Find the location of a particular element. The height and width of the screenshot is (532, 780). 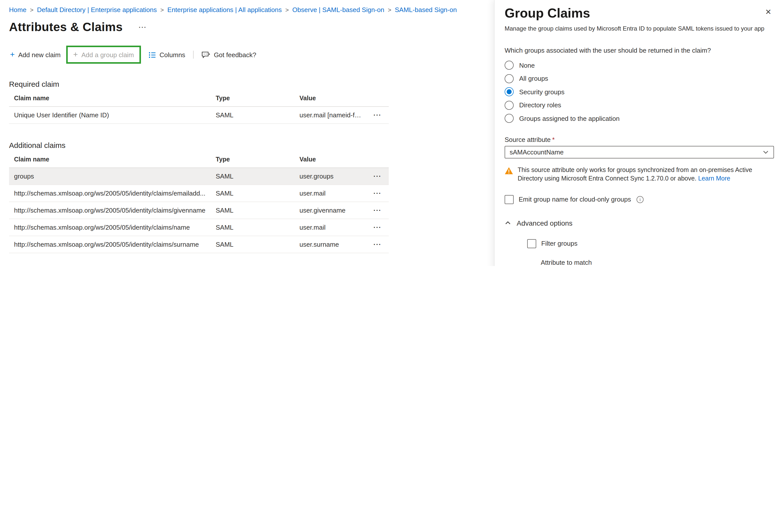

attribute-to-match-label: Attribute to match is located at coordinates (657, 262).